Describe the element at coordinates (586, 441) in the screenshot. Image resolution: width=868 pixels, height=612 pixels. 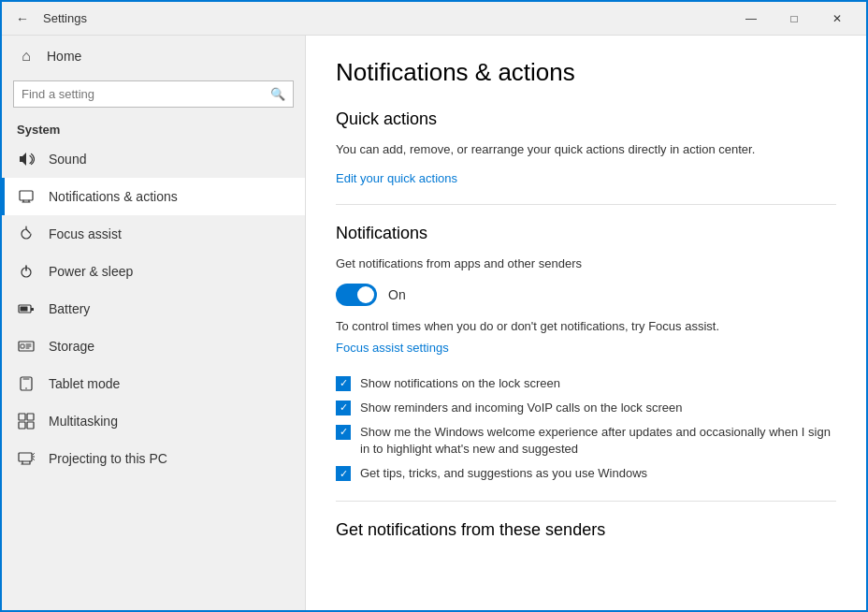
I see `checkbox-row-welcome: ✓ Show me the Windows welcome experience…` at that location.